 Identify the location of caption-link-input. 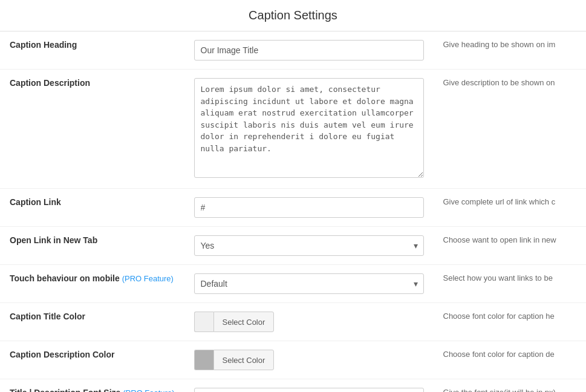
(309, 207).